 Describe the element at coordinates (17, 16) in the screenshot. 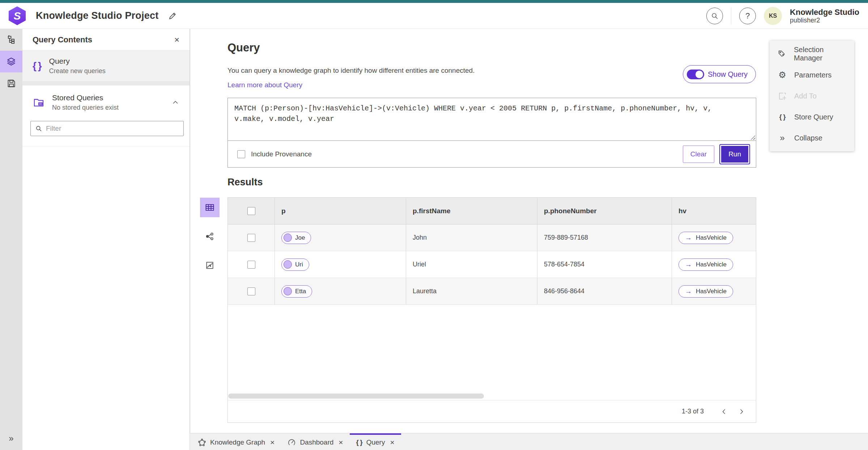

I see `app-logo: S` at that location.